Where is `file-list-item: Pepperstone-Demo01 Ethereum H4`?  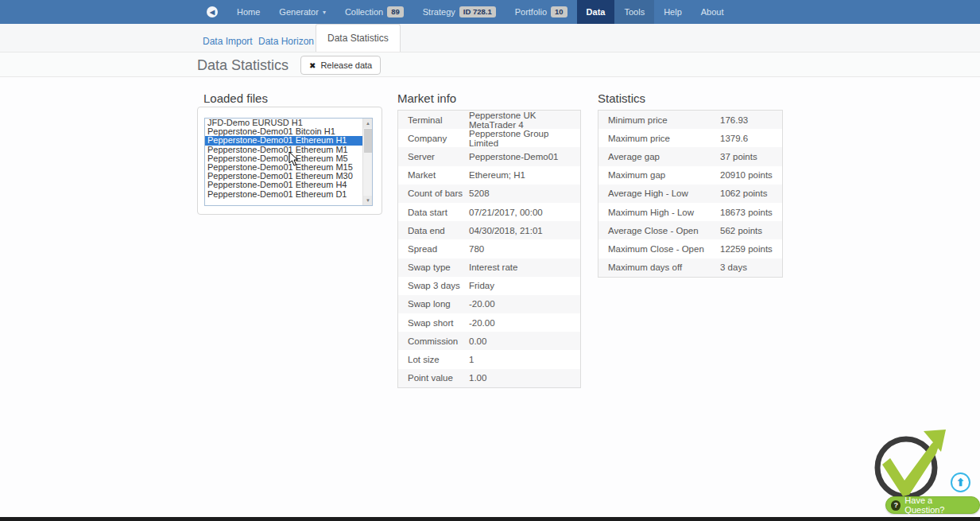 file-list-item: Pepperstone-Demo01 Ethereum H4 is located at coordinates (289, 185).